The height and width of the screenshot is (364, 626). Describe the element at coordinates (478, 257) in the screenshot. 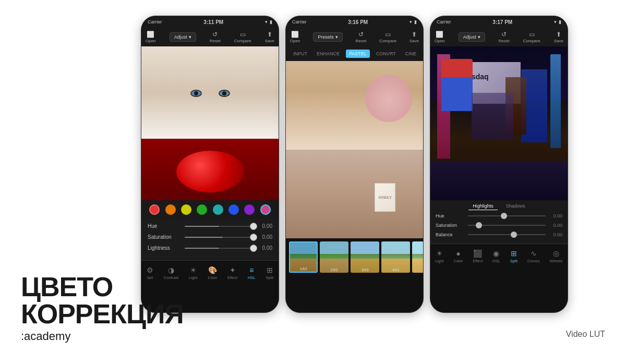

I see `nav3-effect: ⬛ Effect` at that location.